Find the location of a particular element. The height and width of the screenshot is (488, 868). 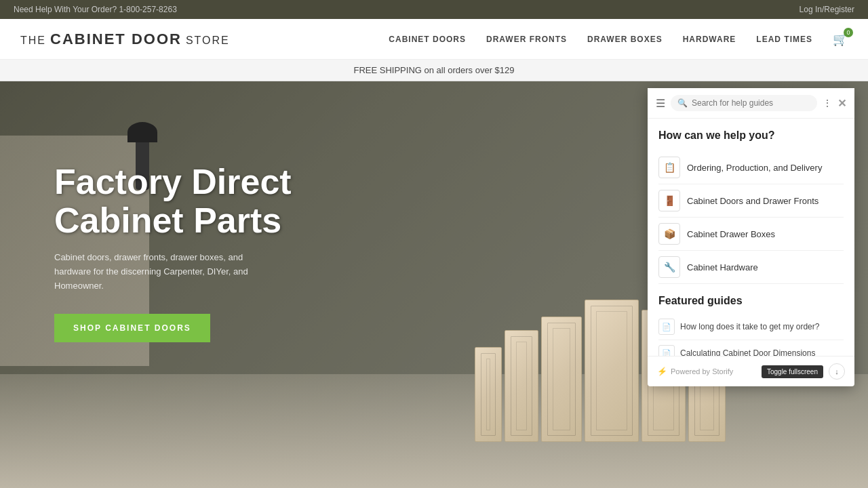

logo-prefix: The is located at coordinates (33, 41).